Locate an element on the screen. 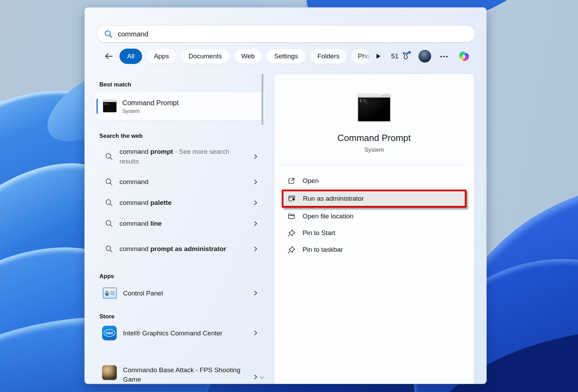 The height and width of the screenshot is (392, 578). avatar is located at coordinates (425, 56).